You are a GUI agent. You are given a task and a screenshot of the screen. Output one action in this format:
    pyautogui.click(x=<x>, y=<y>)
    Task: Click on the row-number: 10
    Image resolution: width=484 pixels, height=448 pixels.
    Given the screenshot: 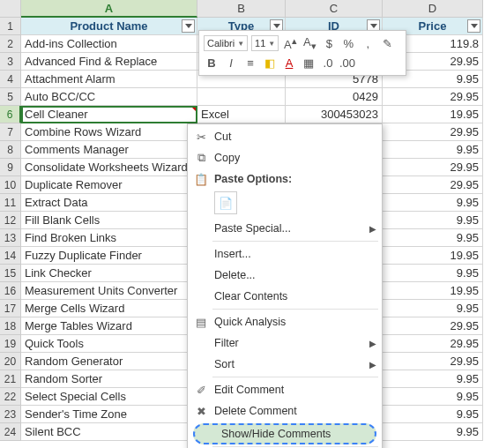 What is the action you would take?
    pyautogui.click(x=11, y=185)
    